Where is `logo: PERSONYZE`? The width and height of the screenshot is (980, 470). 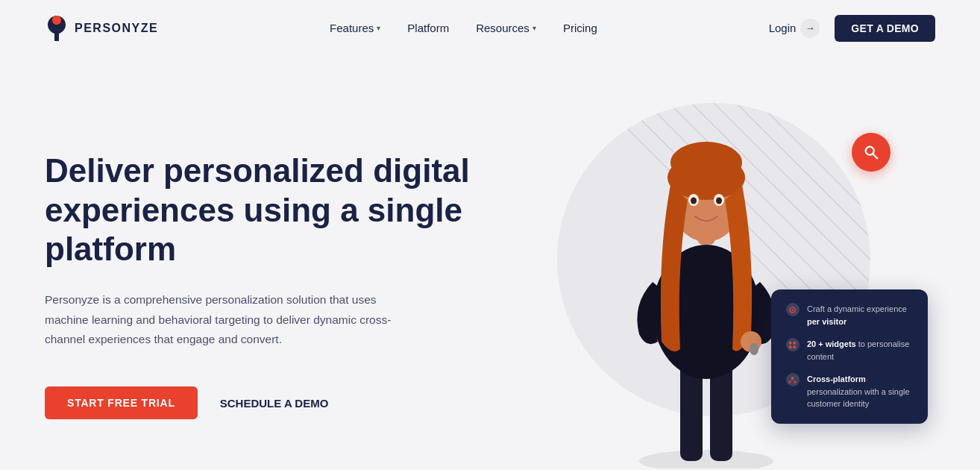
logo: PERSONYZE is located at coordinates (101, 28).